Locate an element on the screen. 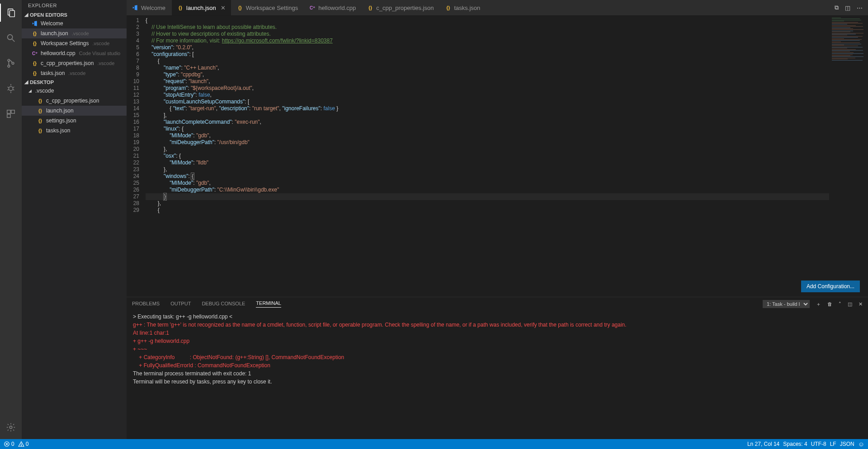  tree-label: Workspace Settings is located at coordinates (65, 43).